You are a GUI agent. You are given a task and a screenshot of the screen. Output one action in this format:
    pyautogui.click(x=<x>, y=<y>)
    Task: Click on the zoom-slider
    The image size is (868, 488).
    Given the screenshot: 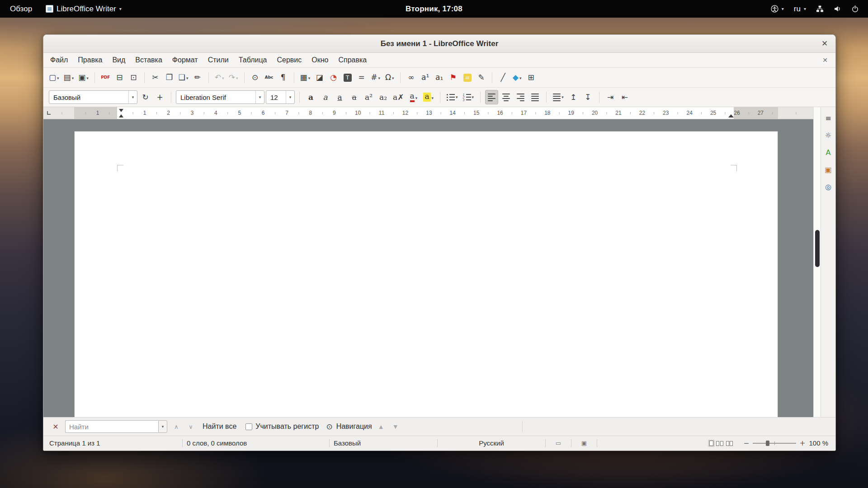 What is the action you would take?
    pyautogui.click(x=774, y=443)
    